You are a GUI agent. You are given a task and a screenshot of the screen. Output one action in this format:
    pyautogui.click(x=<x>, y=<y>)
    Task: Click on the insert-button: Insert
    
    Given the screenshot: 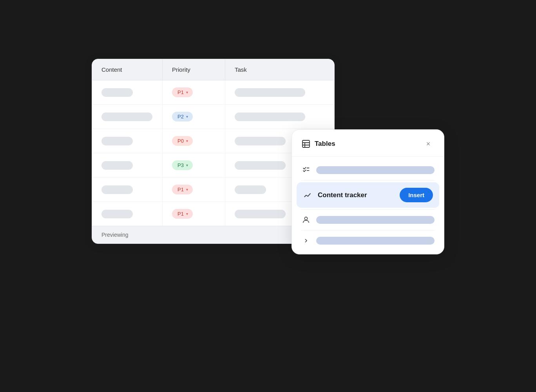 What is the action you would take?
    pyautogui.click(x=416, y=195)
    